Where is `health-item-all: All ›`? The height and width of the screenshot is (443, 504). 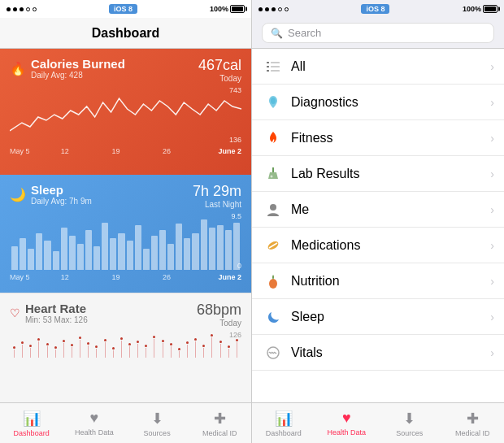 health-item-all: All › is located at coordinates (378, 67).